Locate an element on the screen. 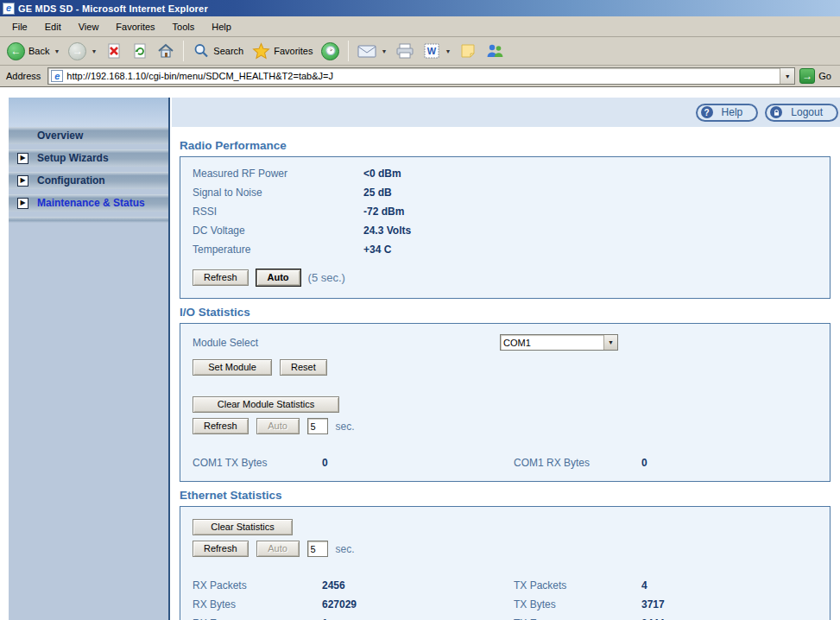  logout-button: Logout is located at coordinates (801, 112).